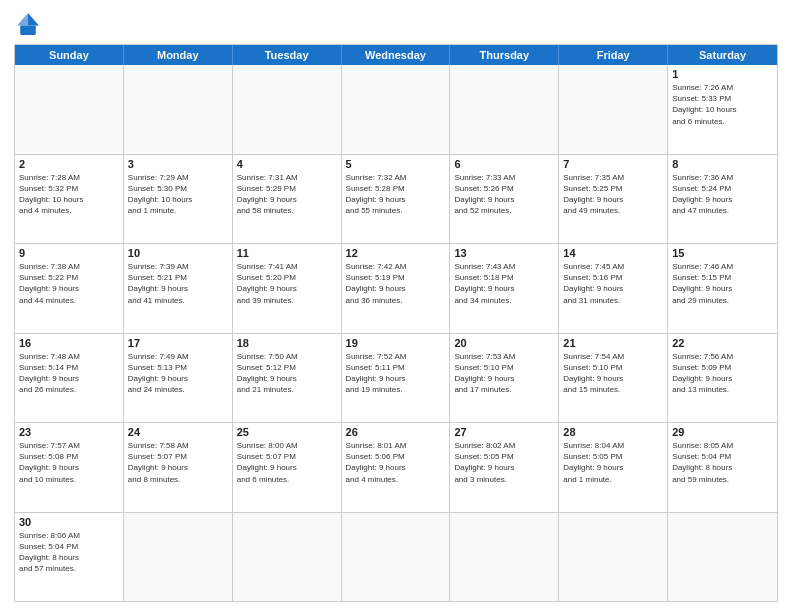 The image size is (792, 612). What do you see at coordinates (70, 200) in the screenshot?
I see `calendar-day-2: 2Sunrise: 7:28 AM Sunset: 5:32 PM Daylig…` at bounding box center [70, 200].